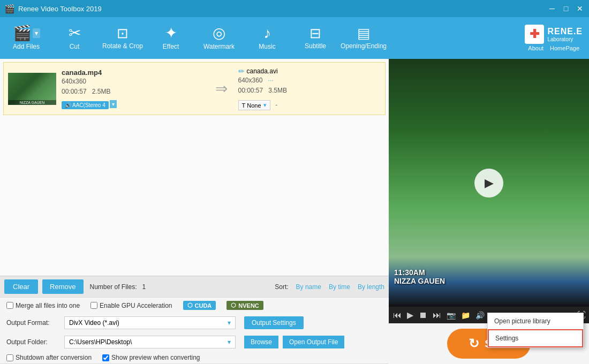  What do you see at coordinates (535, 321) in the screenshot?
I see `popup-open-picture: Open picture library` at bounding box center [535, 321].